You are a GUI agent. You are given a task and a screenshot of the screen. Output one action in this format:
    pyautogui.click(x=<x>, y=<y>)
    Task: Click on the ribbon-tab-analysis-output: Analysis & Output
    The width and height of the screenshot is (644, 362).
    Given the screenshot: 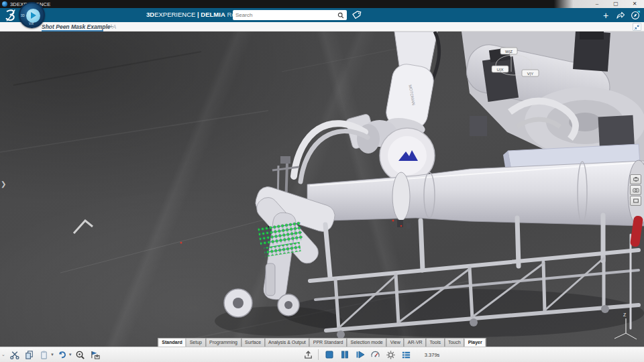 What is the action you would take?
    pyautogui.click(x=287, y=342)
    